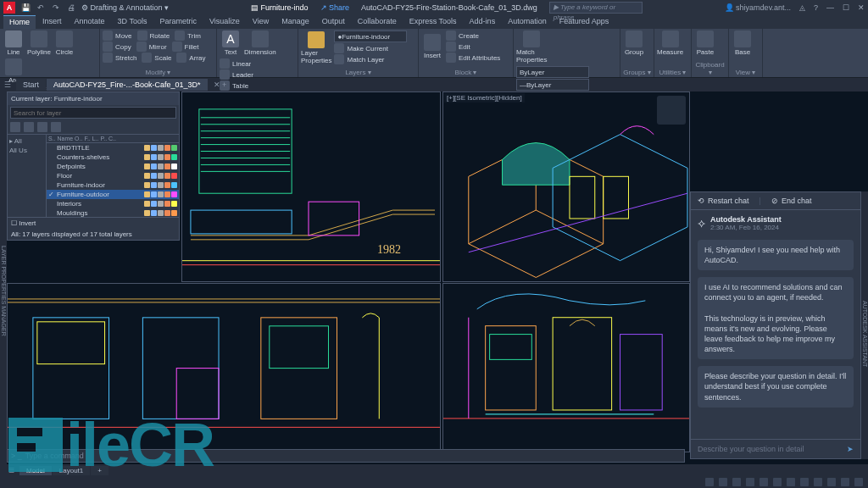  I want to click on qat-save-icon: 💾, so click(25, 8).